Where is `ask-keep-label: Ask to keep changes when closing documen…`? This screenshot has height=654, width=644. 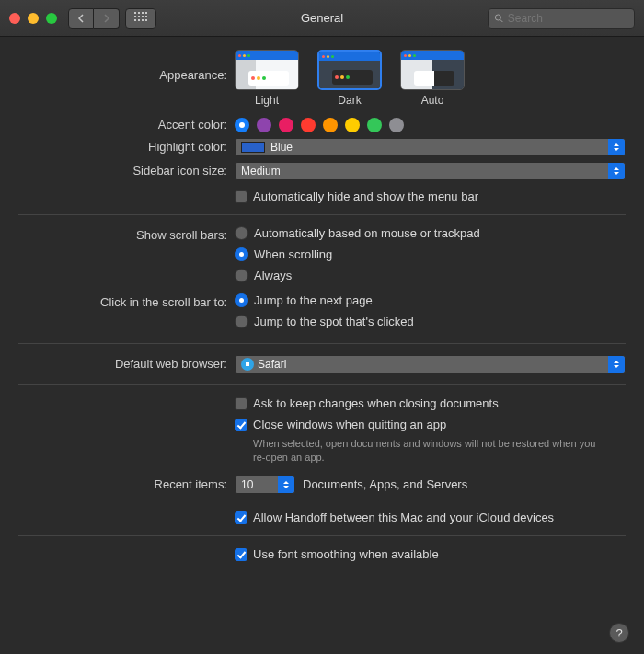 ask-keep-label: Ask to keep changes when closing documen… is located at coordinates (375, 403).